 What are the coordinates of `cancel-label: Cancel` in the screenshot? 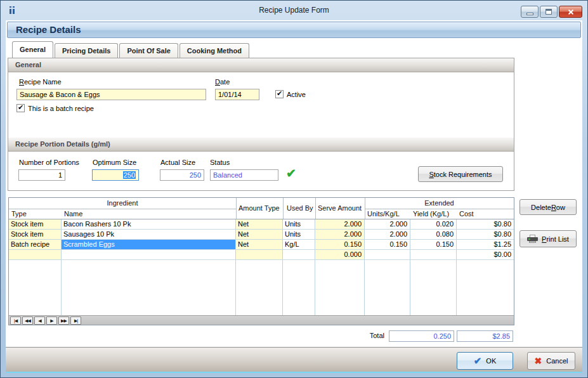 It's located at (557, 361).